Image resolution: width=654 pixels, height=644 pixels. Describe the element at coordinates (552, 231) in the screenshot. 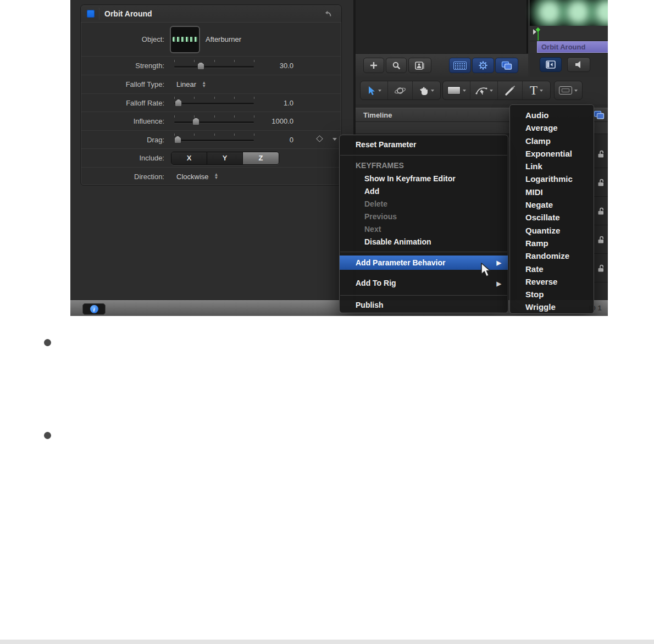

I see `submenu-item-quantize: Quantize` at that location.